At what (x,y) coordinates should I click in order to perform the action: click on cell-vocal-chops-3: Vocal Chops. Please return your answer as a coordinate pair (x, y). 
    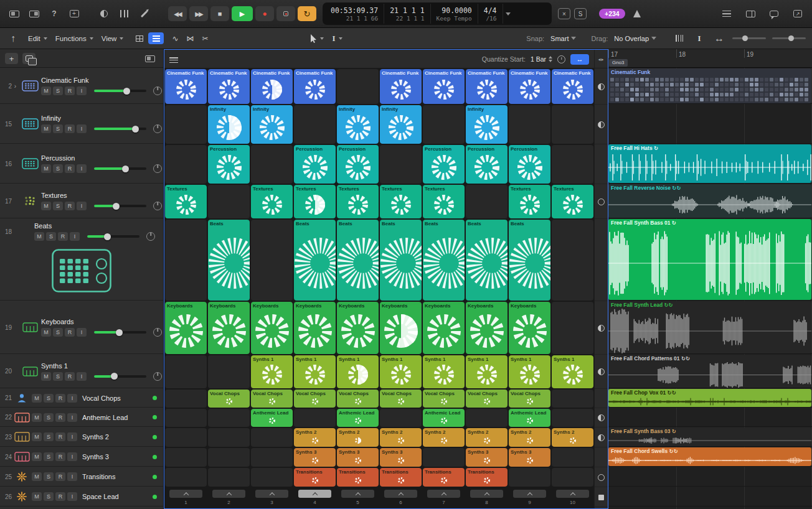
    Looking at the image, I should click on (271, 398).